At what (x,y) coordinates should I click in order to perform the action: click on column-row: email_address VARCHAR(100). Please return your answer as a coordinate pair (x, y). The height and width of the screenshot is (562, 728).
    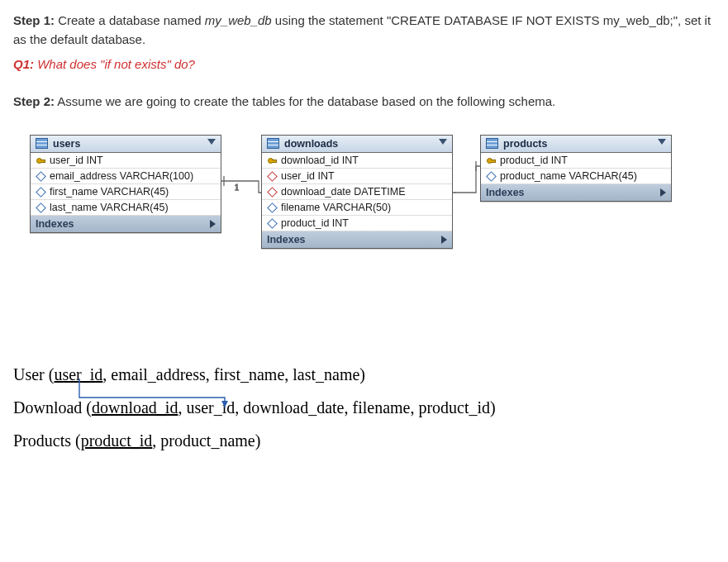
    Looking at the image, I should click on (126, 177).